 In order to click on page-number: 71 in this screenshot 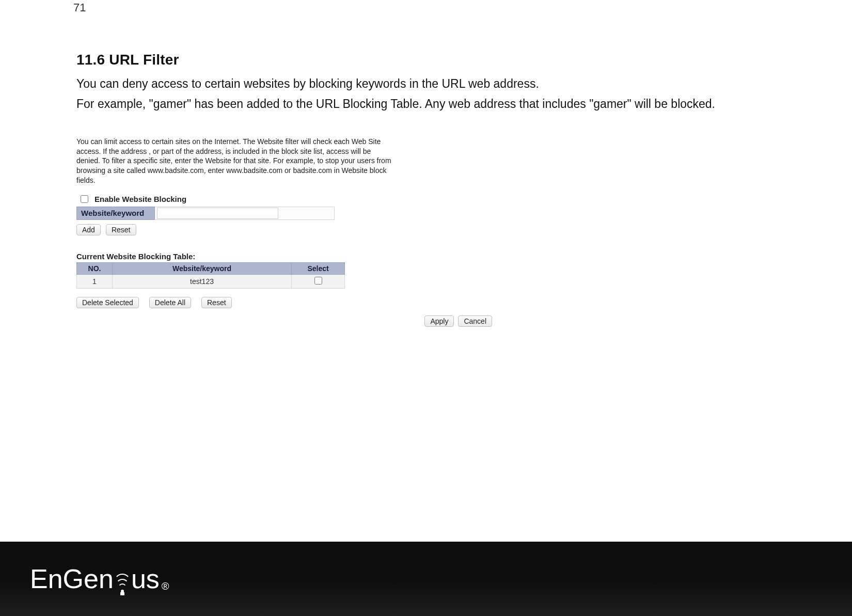, I will do `click(80, 8)`.